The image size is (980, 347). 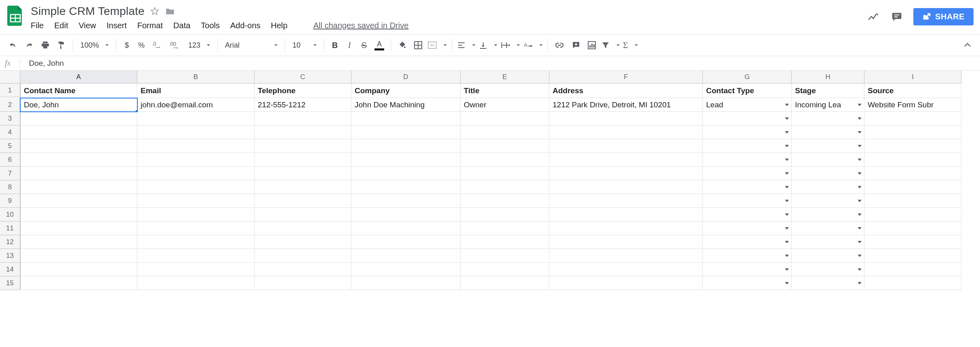 What do you see at coordinates (45, 45) in the screenshot?
I see `print-button` at bounding box center [45, 45].